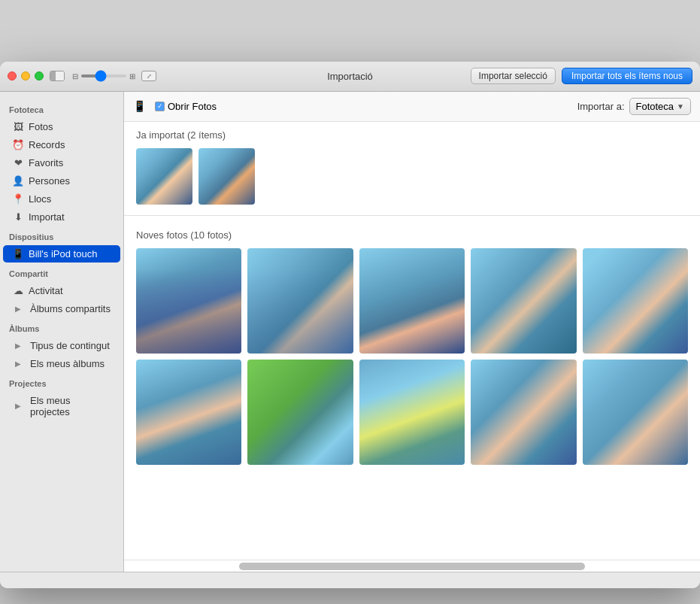 The height and width of the screenshot is (604, 700). What do you see at coordinates (40, 199) in the screenshot?
I see `llocs-label: Llocs` at bounding box center [40, 199].